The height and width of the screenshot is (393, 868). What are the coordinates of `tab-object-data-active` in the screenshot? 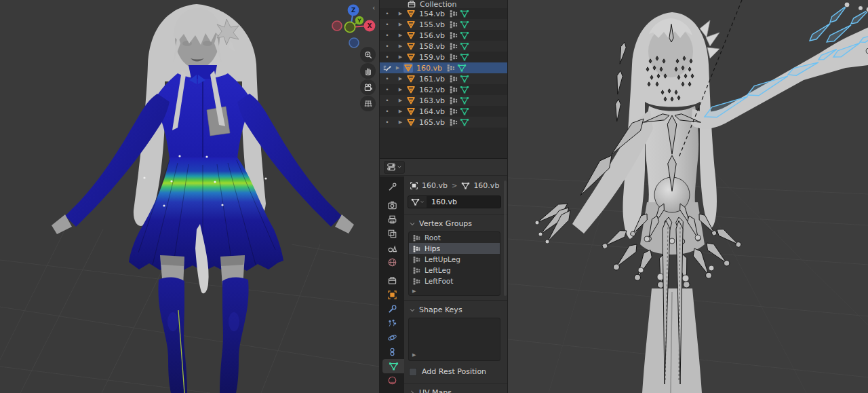 It's located at (393, 367).